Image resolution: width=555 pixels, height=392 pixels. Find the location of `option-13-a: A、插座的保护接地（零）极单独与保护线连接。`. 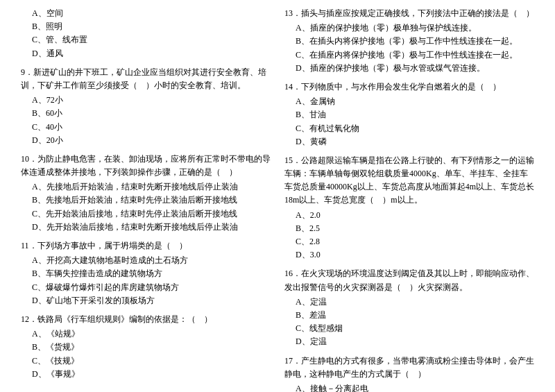

option-13-a: A、插座的保护接地（零）极单独与保护线连接。 is located at coordinates (409, 28).